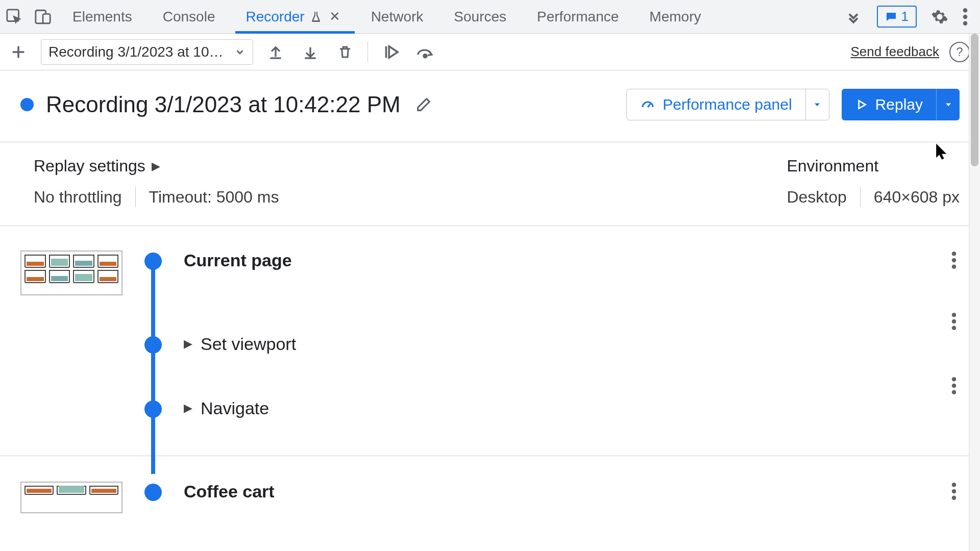  What do you see at coordinates (345, 52) in the screenshot?
I see `delete-button` at bounding box center [345, 52].